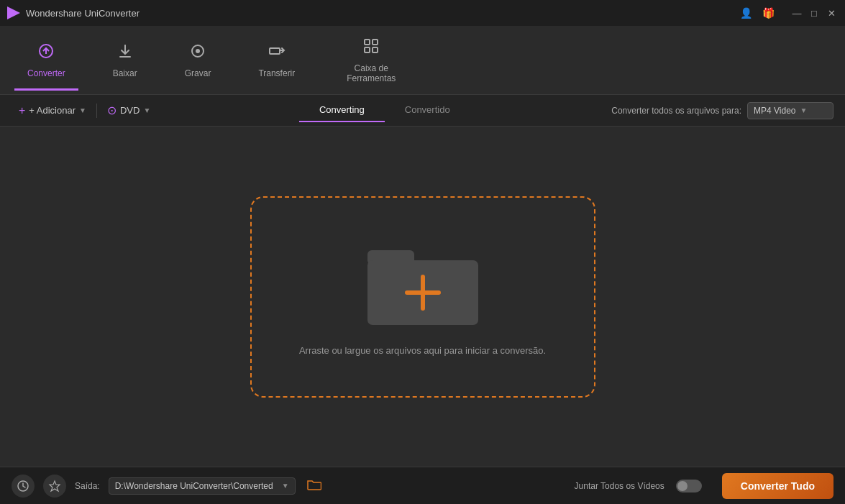  I want to click on dvd-button: ⊙ DVD ▼, so click(129, 111).